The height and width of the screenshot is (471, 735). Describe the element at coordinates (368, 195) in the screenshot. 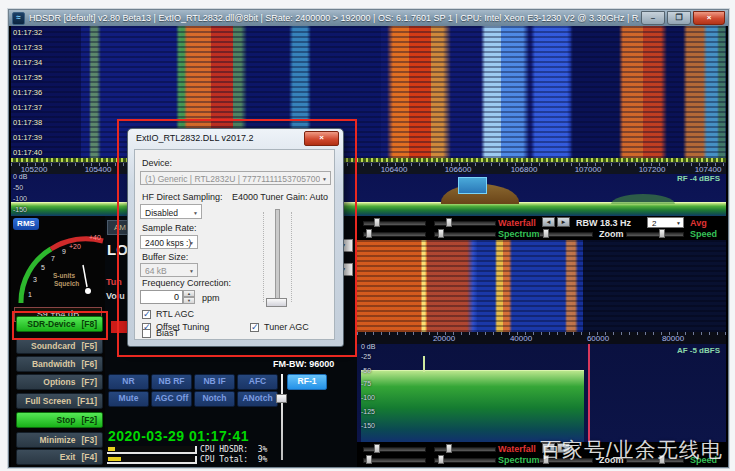

I see `rf-spectrum: 0 dB -50 -100 -150 RF -4 dBFS` at that location.